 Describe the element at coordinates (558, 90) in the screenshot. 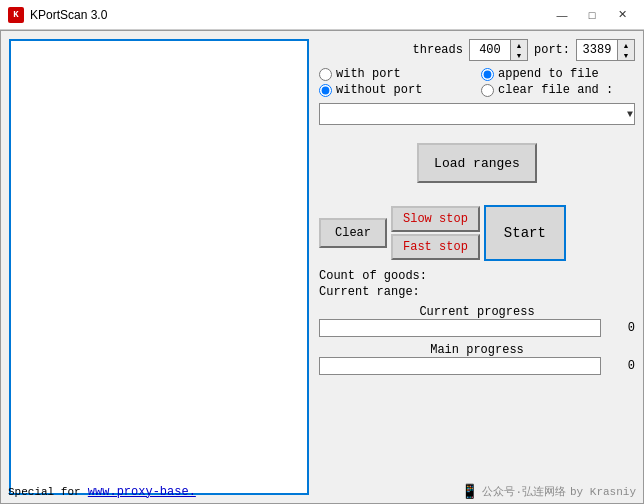

I see `clear-row: clear file and :` at that location.